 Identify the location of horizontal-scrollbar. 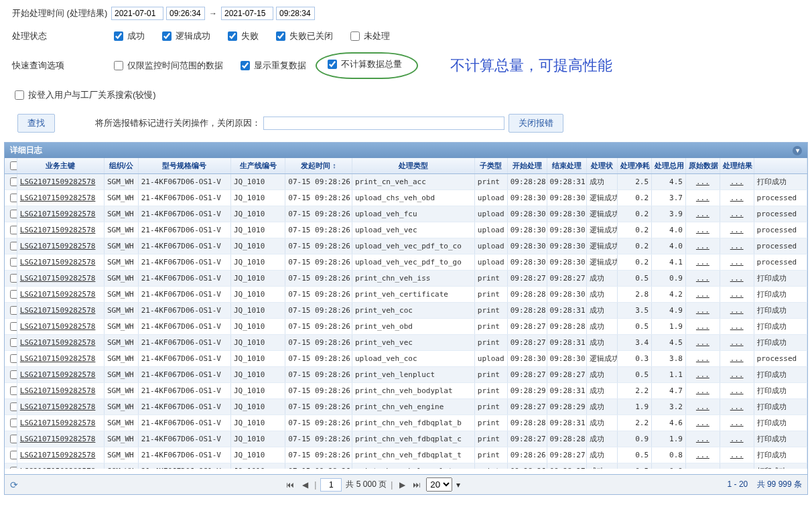
(406, 471).